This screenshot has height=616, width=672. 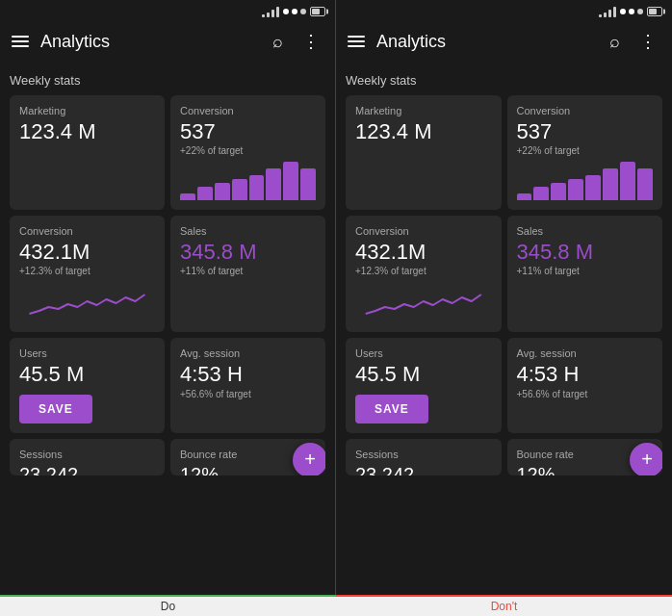 What do you see at coordinates (87, 271) in the screenshot?
I see `conversion-main-sub-do: +12.3% of target` at bounding box center [87, 271].